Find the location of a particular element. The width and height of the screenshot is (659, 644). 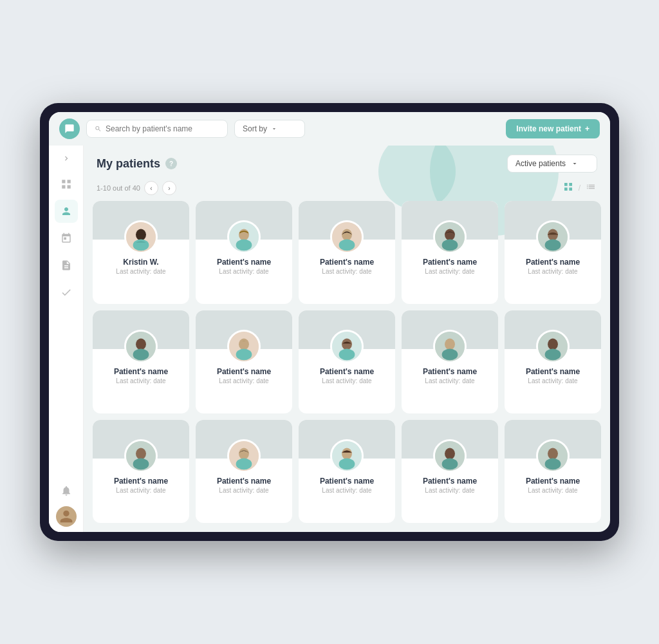

search-input is located at coordinates (162, 129).